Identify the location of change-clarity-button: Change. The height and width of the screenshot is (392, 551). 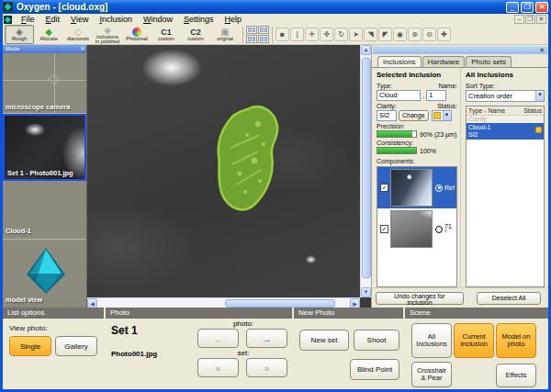
(413, 116).